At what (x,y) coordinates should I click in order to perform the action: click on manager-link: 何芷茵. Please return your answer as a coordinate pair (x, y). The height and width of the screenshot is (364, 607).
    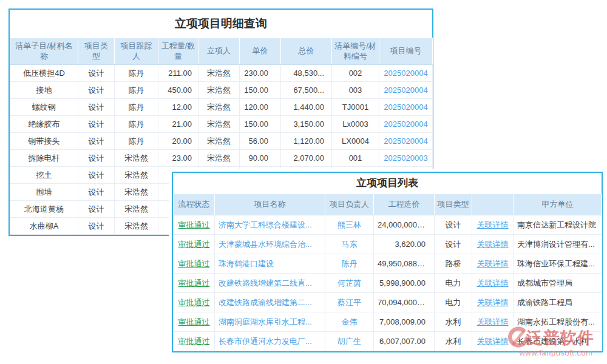
    Looking at the image, I should click on (350, 283).